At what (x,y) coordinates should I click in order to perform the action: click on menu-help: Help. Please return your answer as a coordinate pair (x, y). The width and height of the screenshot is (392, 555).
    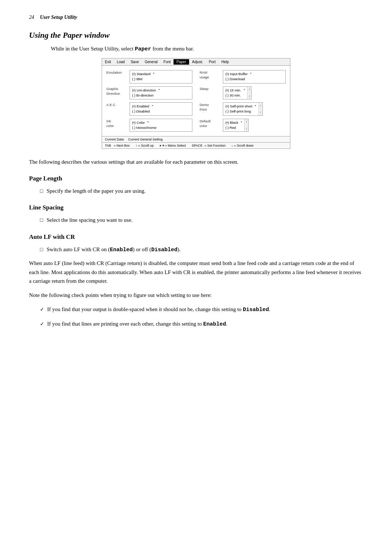
    Looking at the image, I should click on (225, 62).